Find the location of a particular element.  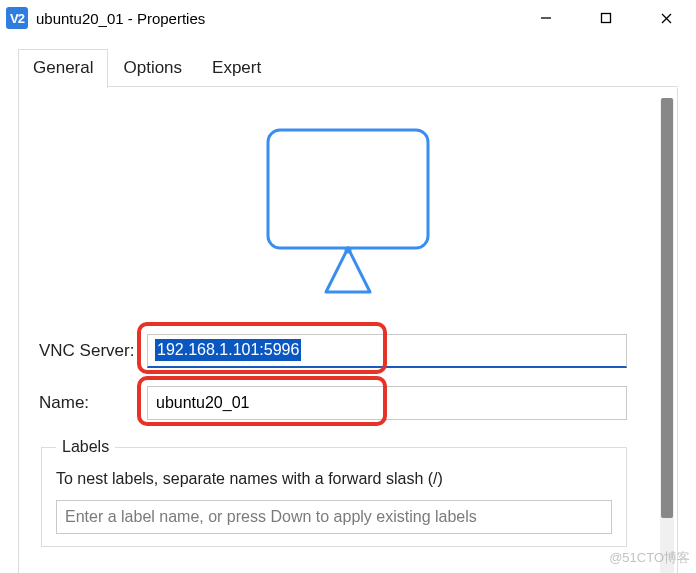

watermark: @51CTO博客 is located at coordinates (650, 558).